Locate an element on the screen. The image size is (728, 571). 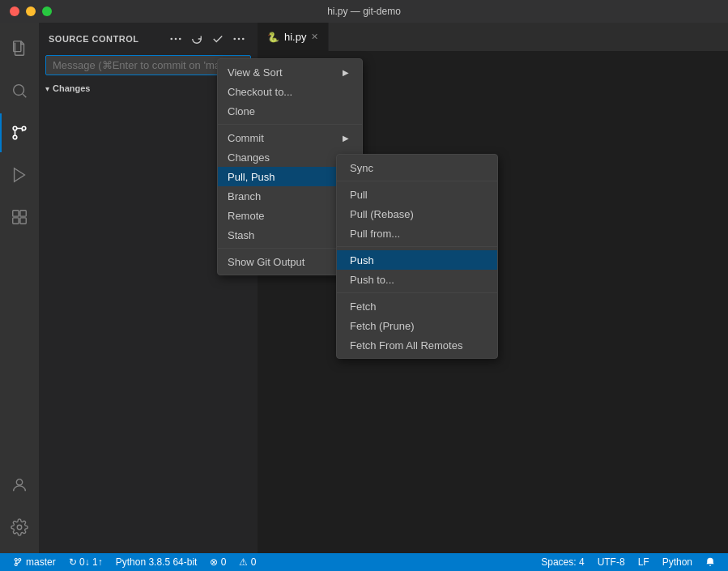
activity-settings is located at coordinates (19, 527).